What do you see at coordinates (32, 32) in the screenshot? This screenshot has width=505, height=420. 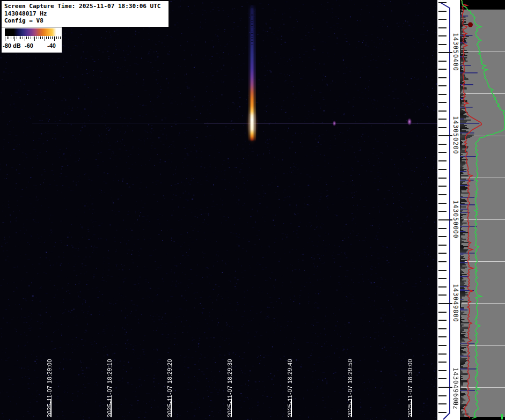 I see `color-gradient-bar` at bounding box center [32, 32].